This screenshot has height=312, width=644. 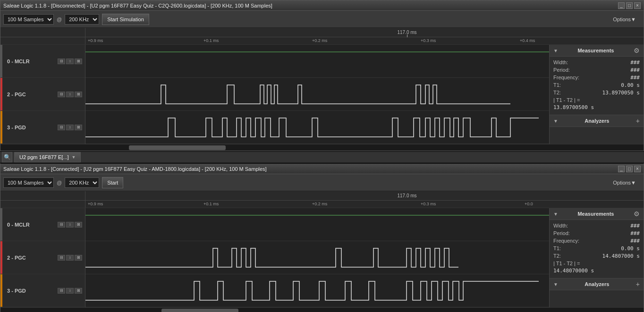 I want to click on start-button-bottom: Start, so click(x=112, y=183).